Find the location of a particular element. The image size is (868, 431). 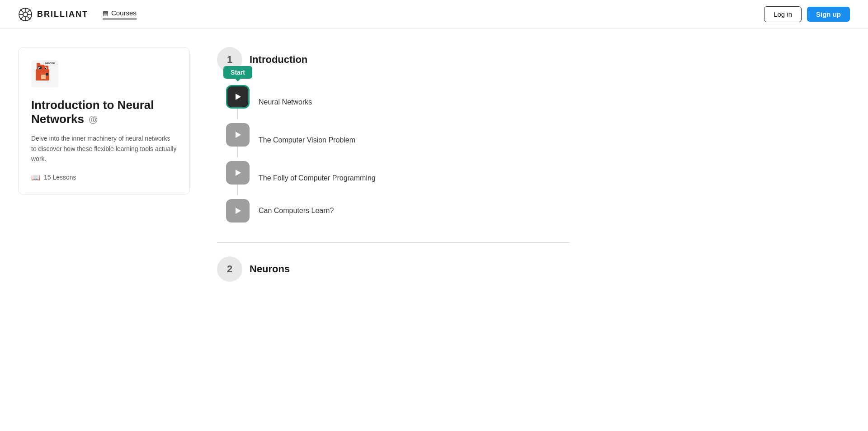

course-card: MEOW! Introduction to Neural Networks ⓘ … is located at coordinates (104, 121).